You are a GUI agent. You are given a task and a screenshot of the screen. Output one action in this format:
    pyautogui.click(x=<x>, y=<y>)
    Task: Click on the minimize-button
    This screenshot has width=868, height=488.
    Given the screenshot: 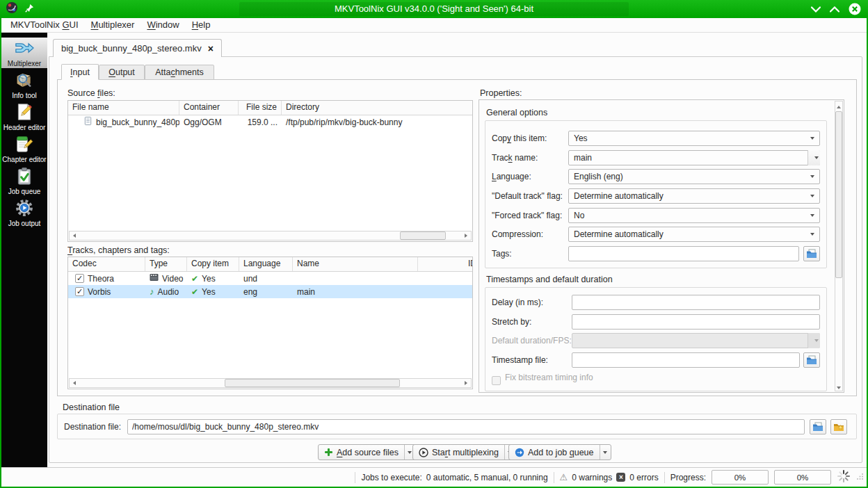 What is the action you would take?
    pyautogui.click(x=816, y=10)
    